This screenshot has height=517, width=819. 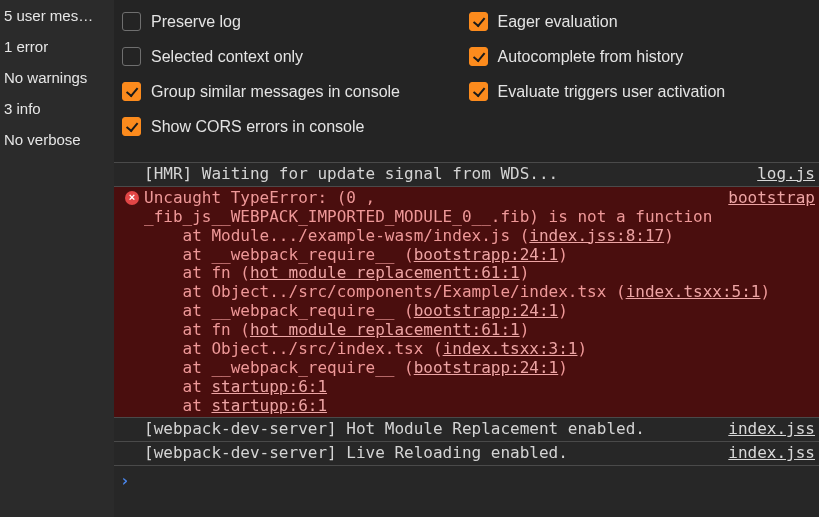 I want to click on message-text: [HMR] Waiting for update signal from WDS…, so click(x=448, y=174).